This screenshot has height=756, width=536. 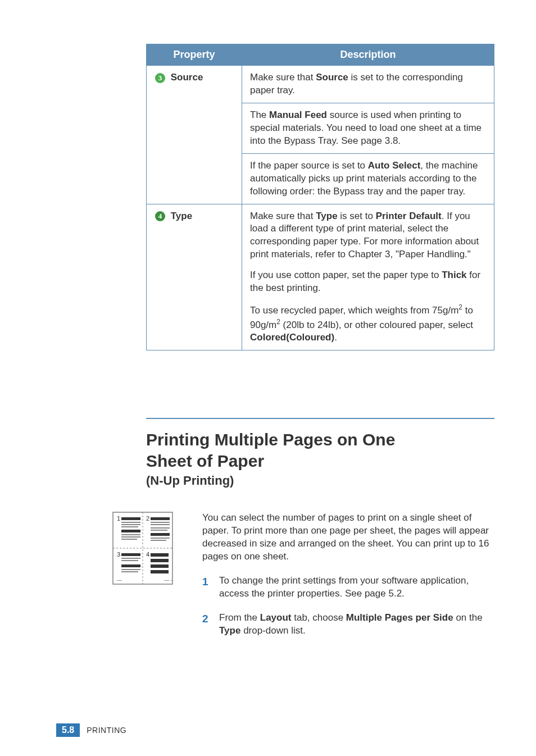 What do you see at coordinates (211, 625) in the screenshot?
I see `step-number: 2` at bounding box center [211, 625].